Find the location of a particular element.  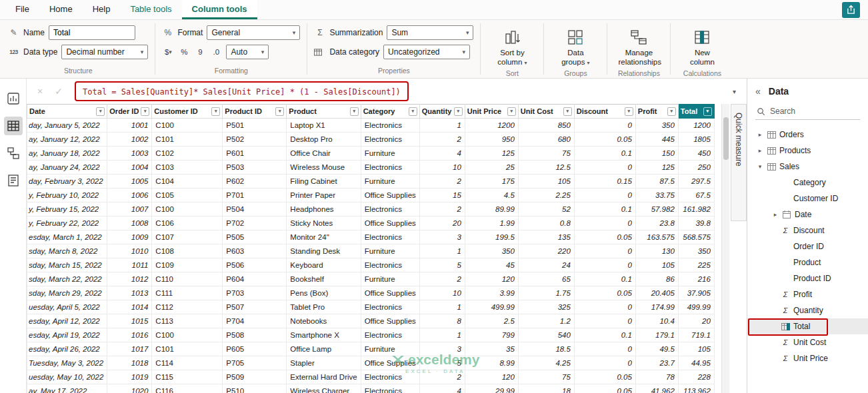

report-view-icon is located at coordinates (13, 99).